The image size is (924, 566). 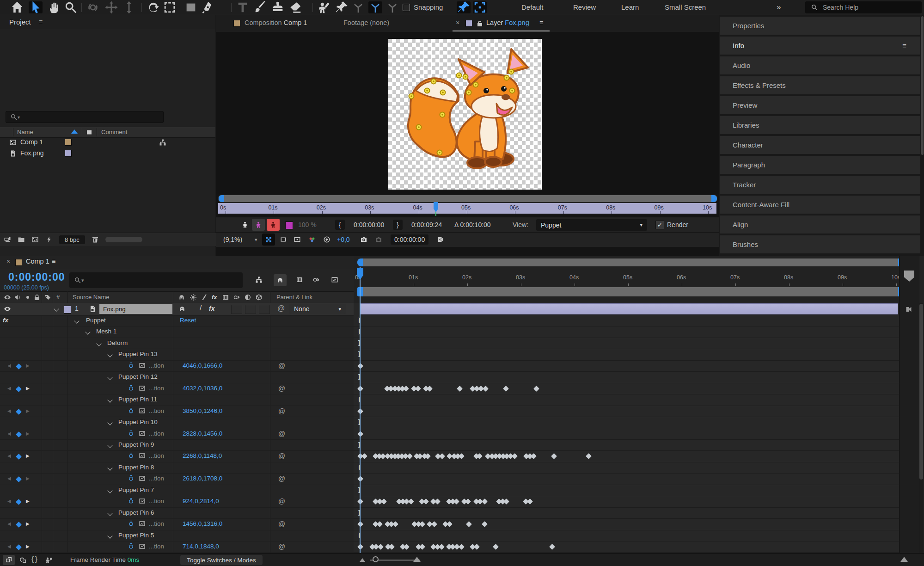 I want to click on panel-tab-properties: Properties, so click(x=820, y=26).